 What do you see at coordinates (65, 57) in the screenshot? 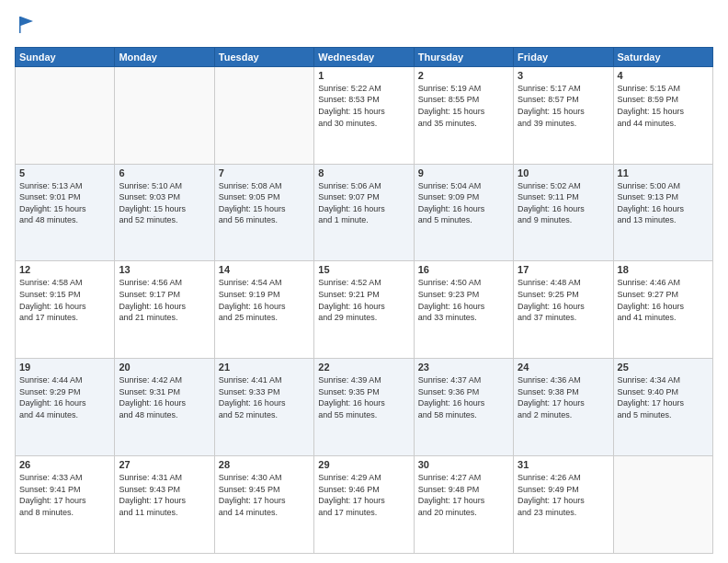
I see `weekday-header-cell: Sunday` at bounding box center [65, 57].